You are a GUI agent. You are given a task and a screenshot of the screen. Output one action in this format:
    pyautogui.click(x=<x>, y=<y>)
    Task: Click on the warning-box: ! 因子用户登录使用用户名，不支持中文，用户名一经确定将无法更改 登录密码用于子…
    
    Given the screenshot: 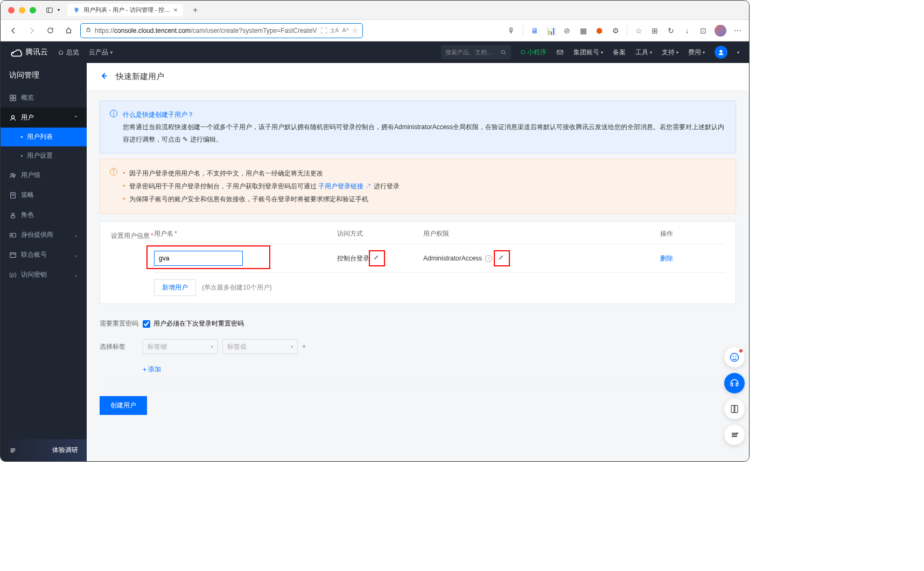 What is the action you would take?
    pyautogui.click(x=418, y=186)
    